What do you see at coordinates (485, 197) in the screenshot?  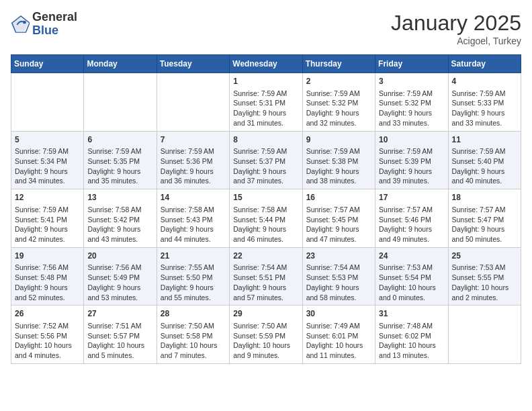 I see `day-number: 18` at bounding box center [485, 197].